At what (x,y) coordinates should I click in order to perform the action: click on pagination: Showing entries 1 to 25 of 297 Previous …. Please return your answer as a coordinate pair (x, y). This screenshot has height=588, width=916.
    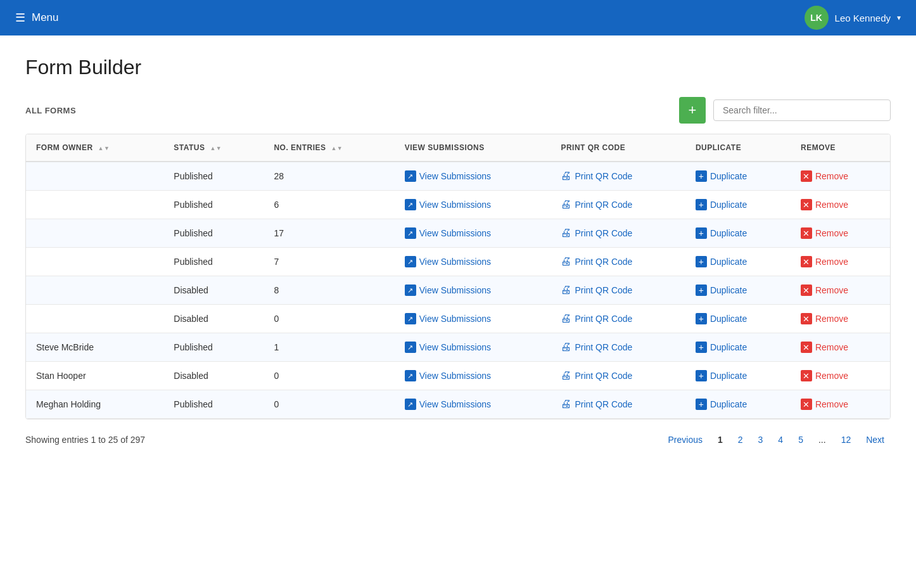
    Looking at the image, I should click on (458, 440).